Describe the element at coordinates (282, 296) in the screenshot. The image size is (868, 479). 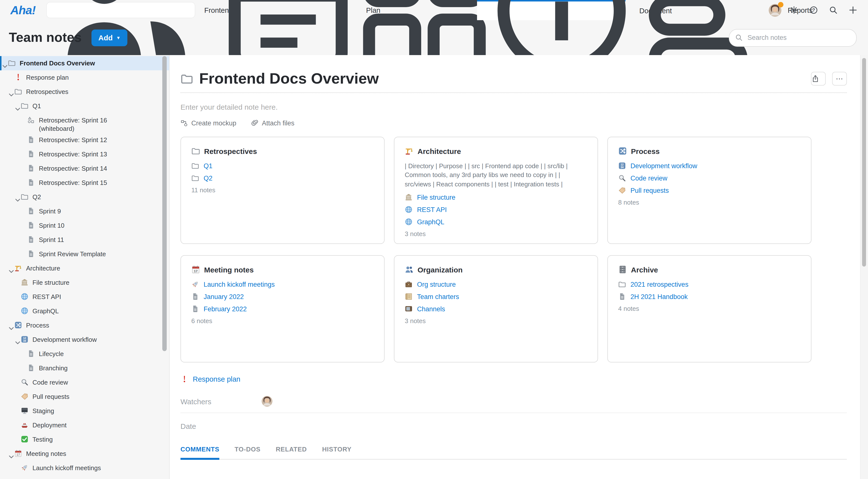
I see `note-link-january-2022: January 2022` at that location.